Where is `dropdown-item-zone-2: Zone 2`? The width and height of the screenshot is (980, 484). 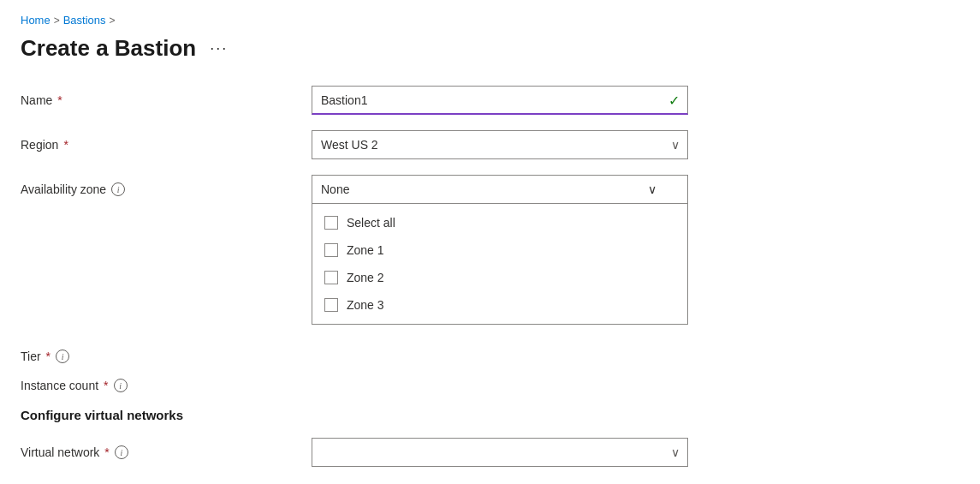
dropdown-item-zone-2: Zone 2 is located at coordinates (500, 278).